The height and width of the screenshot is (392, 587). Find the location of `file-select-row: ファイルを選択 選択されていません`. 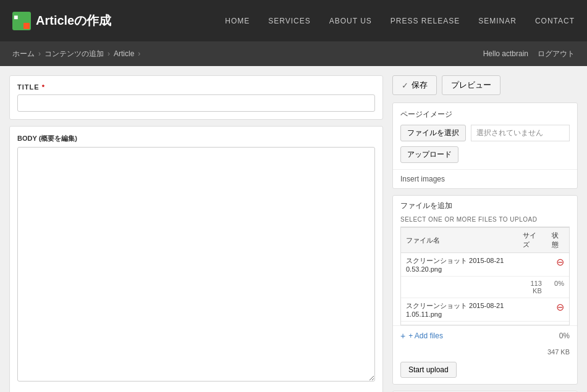

file-select-row: ファイルを選択 選択されていません is located at coordinates (485, 133).